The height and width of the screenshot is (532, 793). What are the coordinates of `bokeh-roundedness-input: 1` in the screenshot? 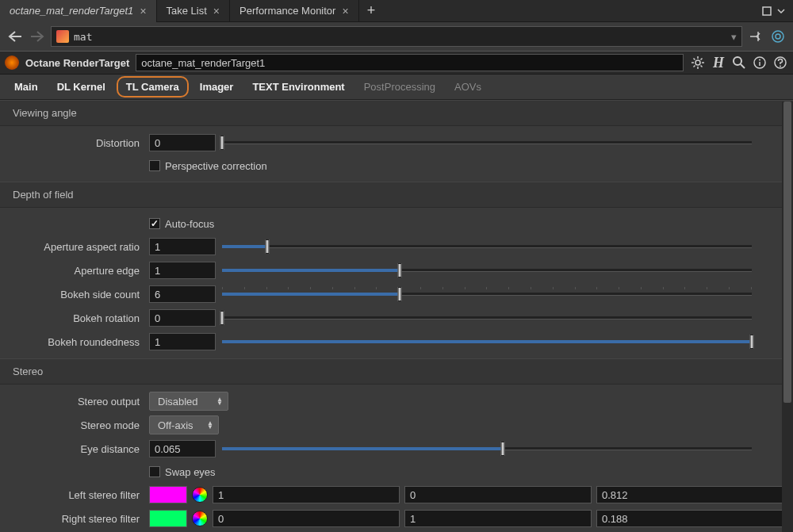 It's located at (182, 342).